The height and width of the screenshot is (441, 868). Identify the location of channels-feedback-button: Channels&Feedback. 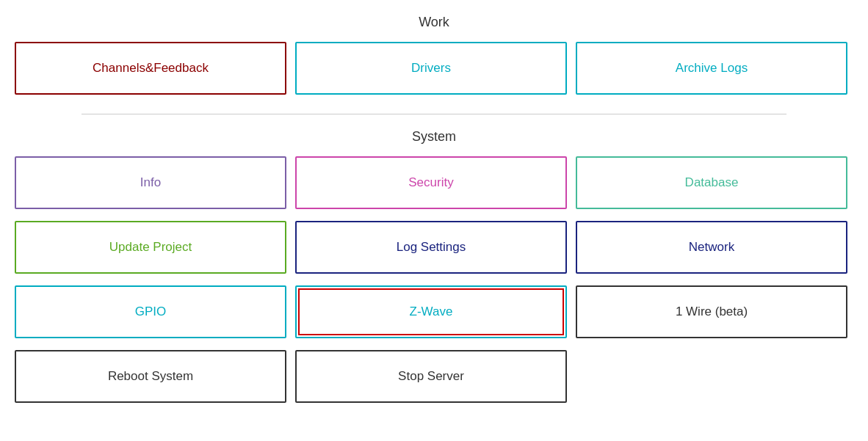
(151, 68).